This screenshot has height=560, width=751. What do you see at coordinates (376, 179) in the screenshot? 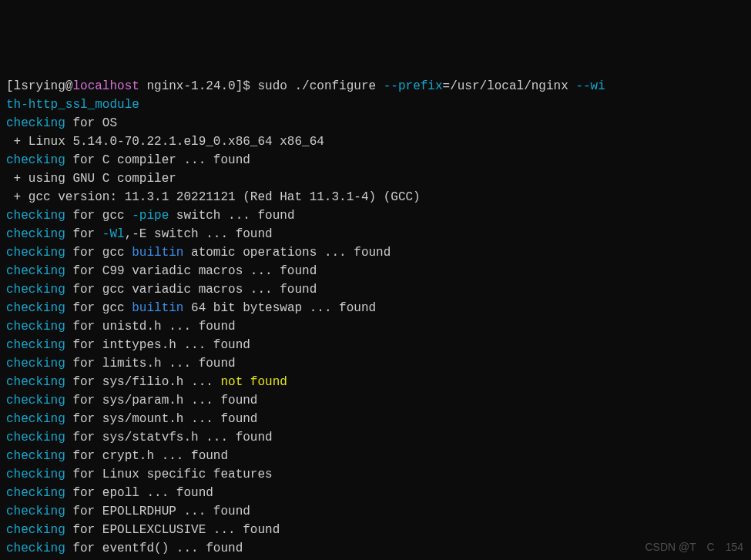
I see `terminal-line: + using GNU C compiler` at bounding box center [376, 179].